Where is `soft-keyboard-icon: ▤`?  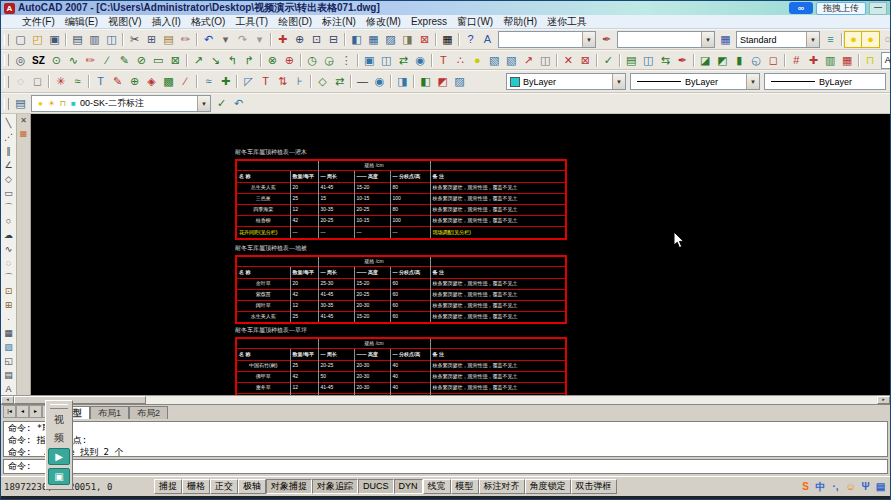 soft-keyboard-icon: ▤ is located at coordinates (880, 486).